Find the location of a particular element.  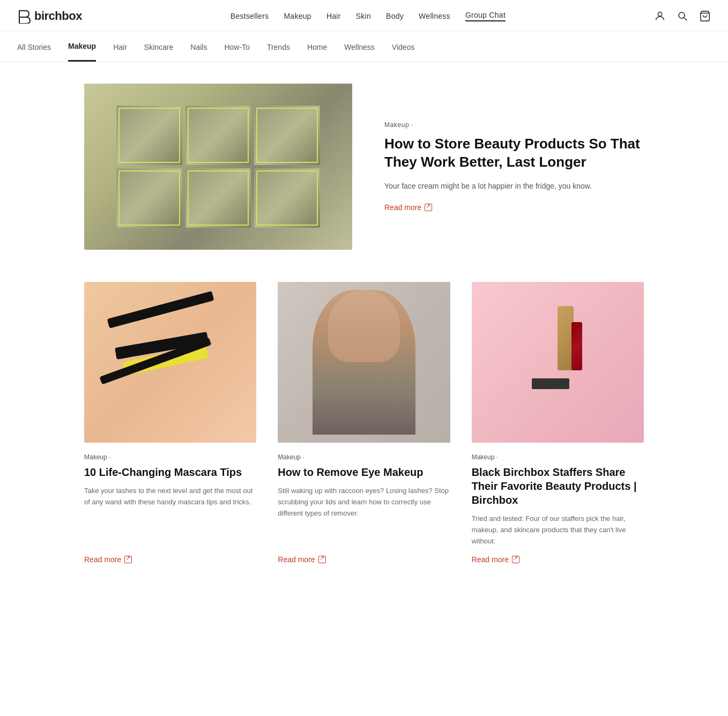

subnav-all-stories: All Stories is located at coordinates (34, 47).